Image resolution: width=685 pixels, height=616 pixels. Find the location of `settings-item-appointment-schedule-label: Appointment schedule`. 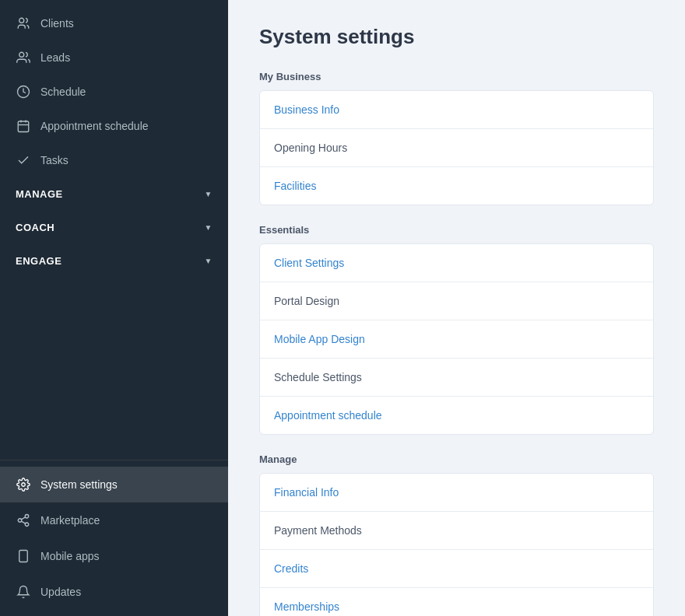

settings-item-appointment-schedule-label: Appointment schedule is located at coordinates (328, 415).